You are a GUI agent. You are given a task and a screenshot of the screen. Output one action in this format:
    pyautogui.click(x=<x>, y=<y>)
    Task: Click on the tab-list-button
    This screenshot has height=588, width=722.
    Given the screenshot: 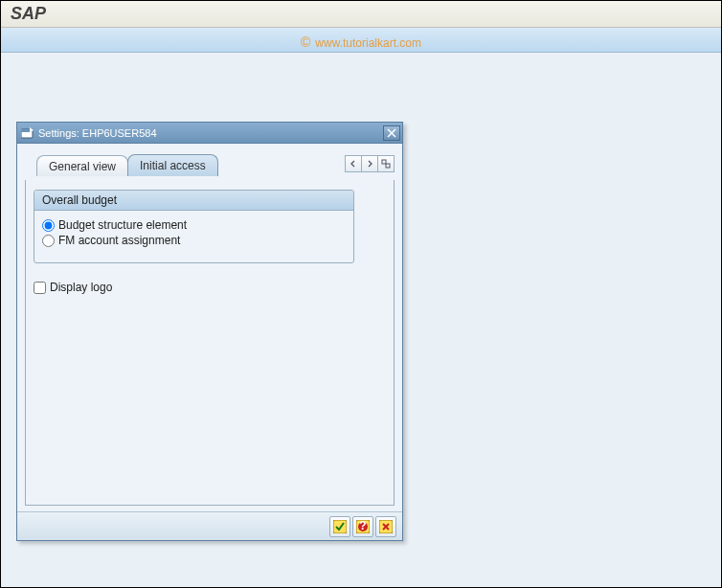 What is the action you would take?
    pyautogui.click(x=386, y=164)
    